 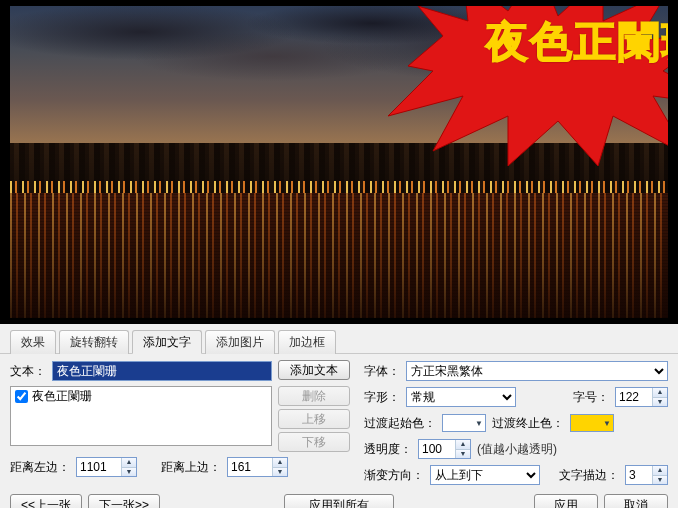 I want to click on opacity-input, so click(x=437, y=449).